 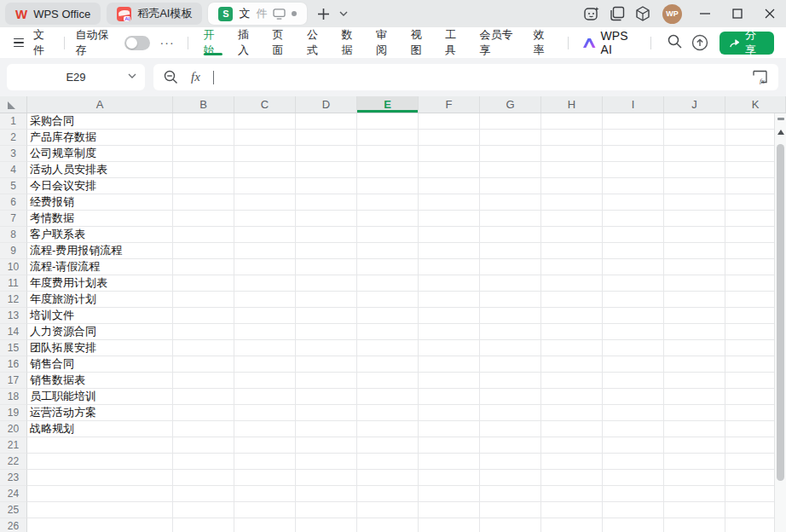 I want to click on menu-tab-page: 页面, so click(x=283, y=43).